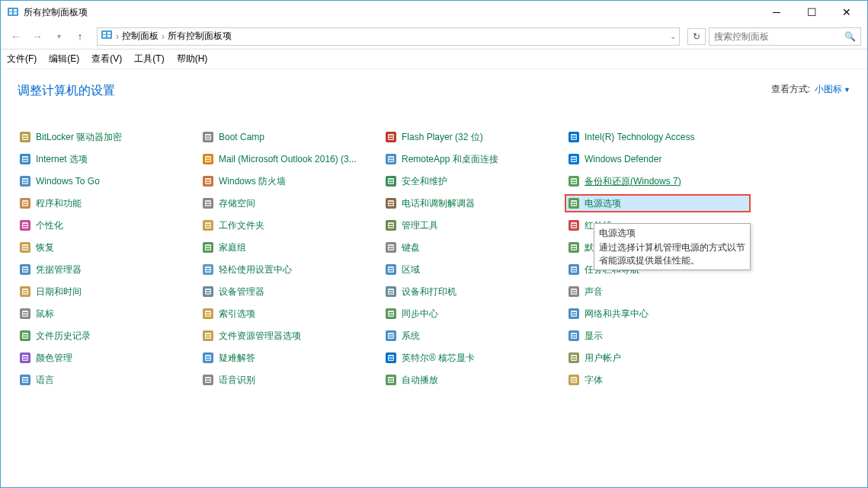 The image size is (868, 488). I want to click on cp-item-mail: Mail (Microsoft Outlook 2016) (3..., so click(292, 159).